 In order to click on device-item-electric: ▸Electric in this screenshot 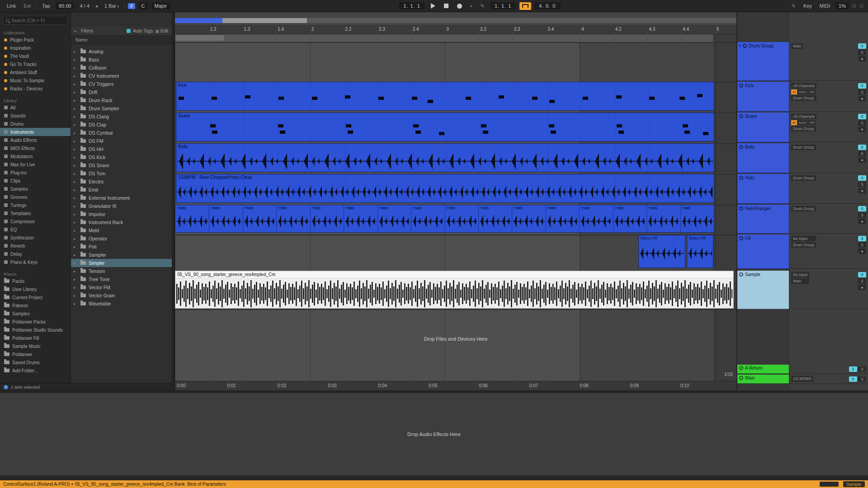, I will do `click(121, 182)`.